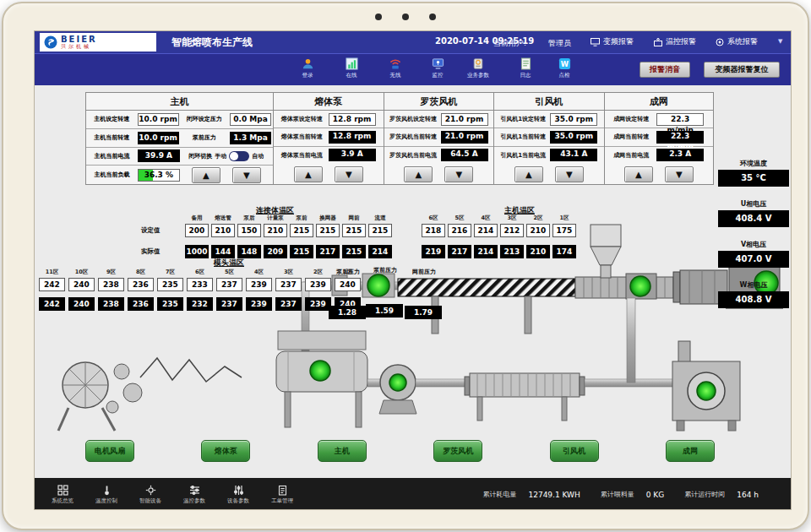 The height and width of the screenshot is (532, 811). I want to click on toolbar-item-online: 在线, so click(351, 68).